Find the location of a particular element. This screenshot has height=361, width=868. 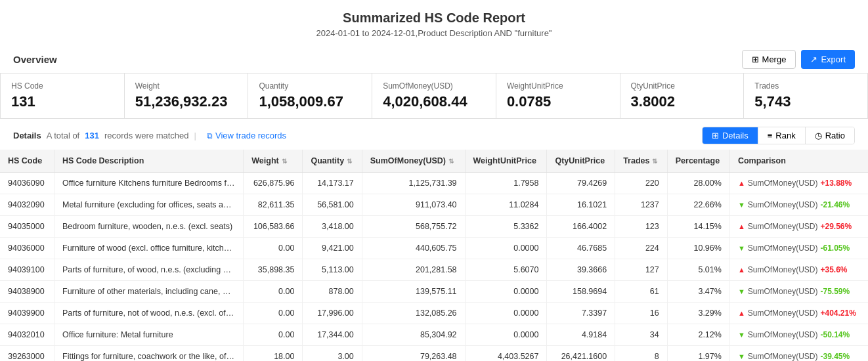

trades-cell: 123 is located at coordinates (641, 227).